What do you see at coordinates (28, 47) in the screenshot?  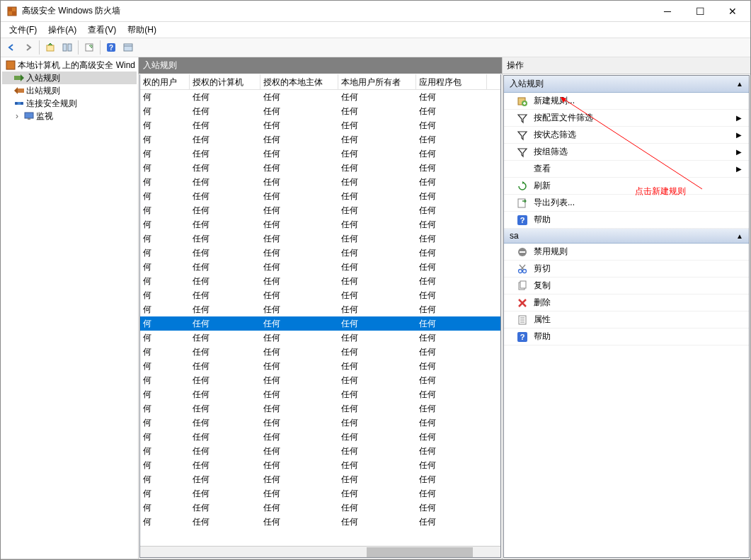 I see `forward-button` at bounding box center [28, 47].